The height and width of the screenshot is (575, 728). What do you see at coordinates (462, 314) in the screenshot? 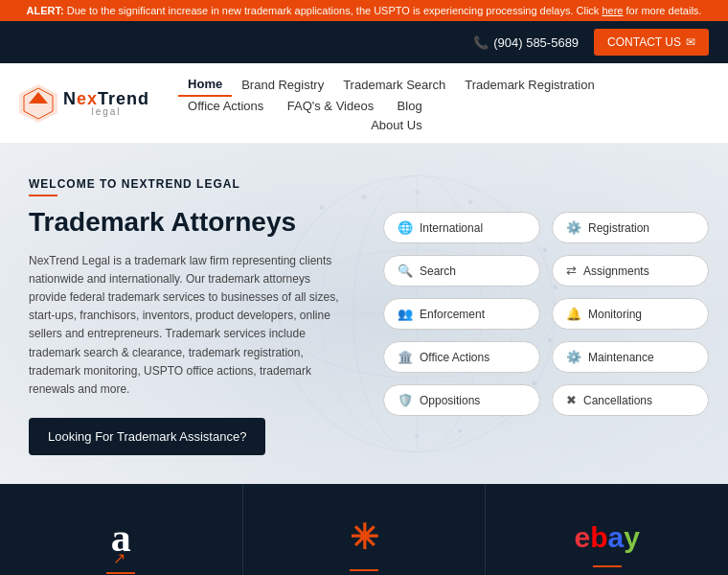
I see `pill-enforcement: 👥 Enforcement` at bounding box center [462, 314].